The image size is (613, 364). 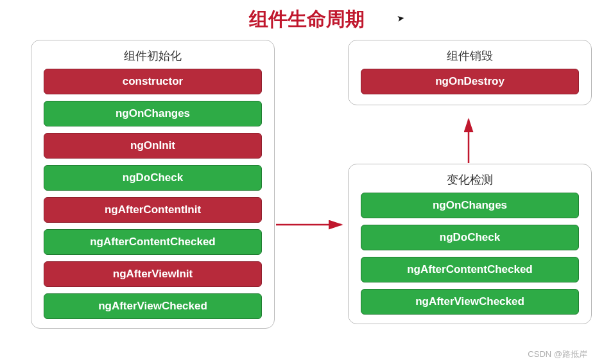 What do you see at coordinates (557, 354) in the screenshot?
I see `watermark: CSDN @路抵岸` at bounding box center [557, 354].